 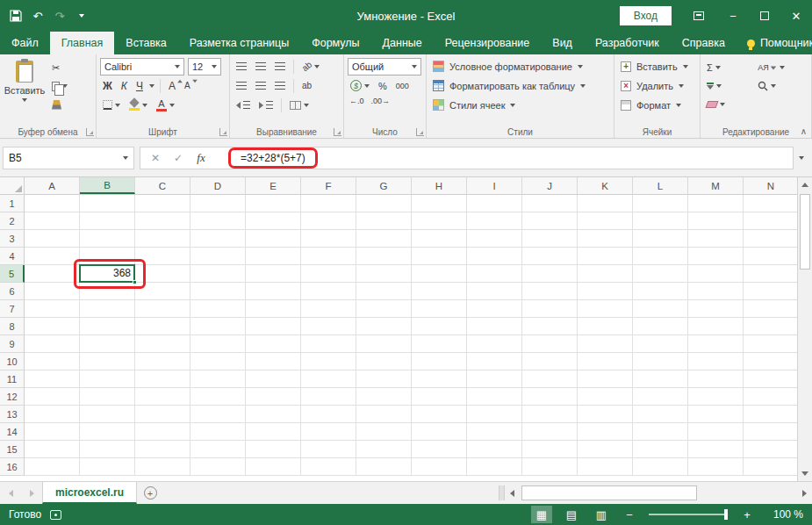 What do you see at coordinates (328, 274) in the screenshot?
I see `cell-F5` at bounding box center [328, 274].